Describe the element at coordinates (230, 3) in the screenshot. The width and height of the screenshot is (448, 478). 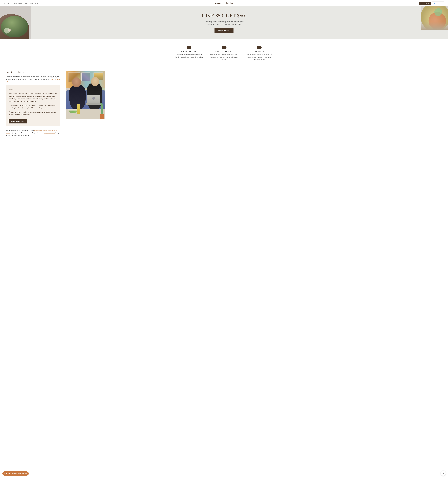
I see `logo-text-after: butcher` at that location.